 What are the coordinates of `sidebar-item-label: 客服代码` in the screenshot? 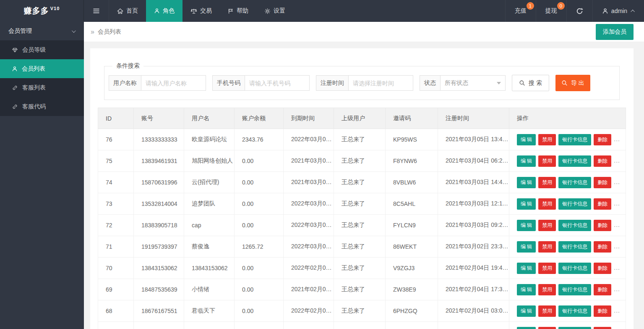 It's located at (34, 107).